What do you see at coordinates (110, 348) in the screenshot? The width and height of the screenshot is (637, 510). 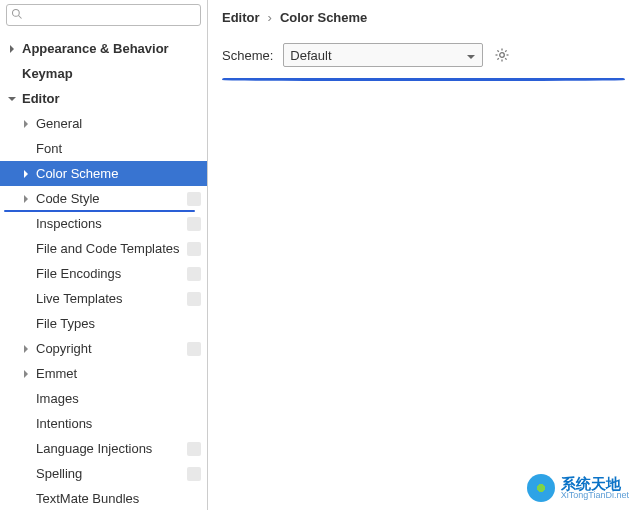 I see `sidebar-item-label: Copyright` at bounding box center [110, 348].